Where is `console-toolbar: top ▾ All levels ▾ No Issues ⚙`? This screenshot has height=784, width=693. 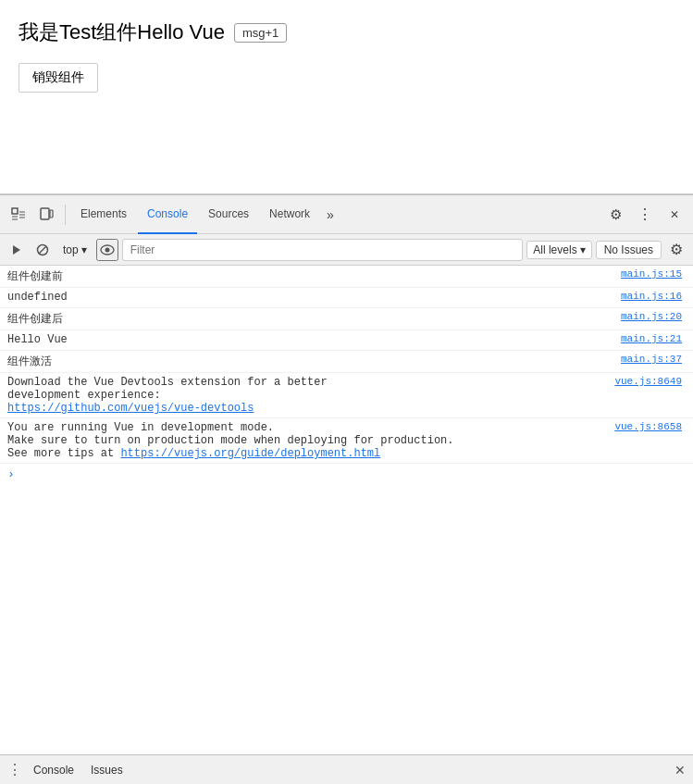 console-toolbar: top ▾ All levels ▾ No Issues ⚙ is located at coordinates (346, 250).